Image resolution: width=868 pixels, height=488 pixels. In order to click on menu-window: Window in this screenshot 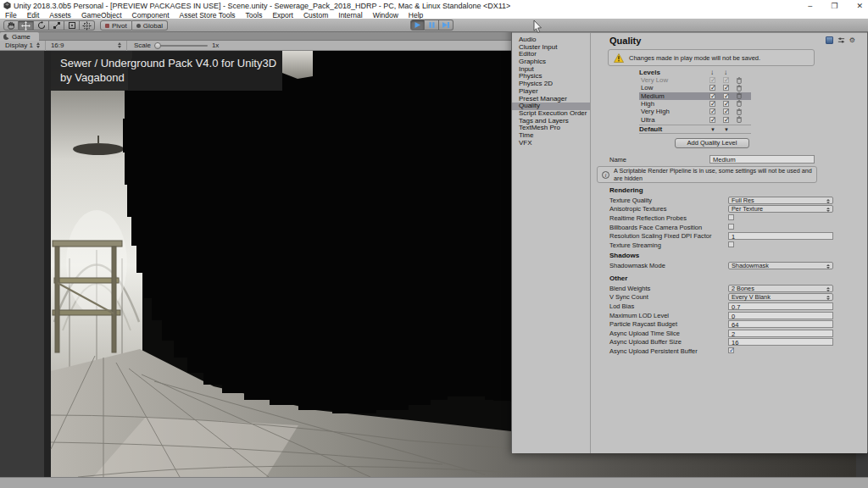, I will do `click(386, 15)`.